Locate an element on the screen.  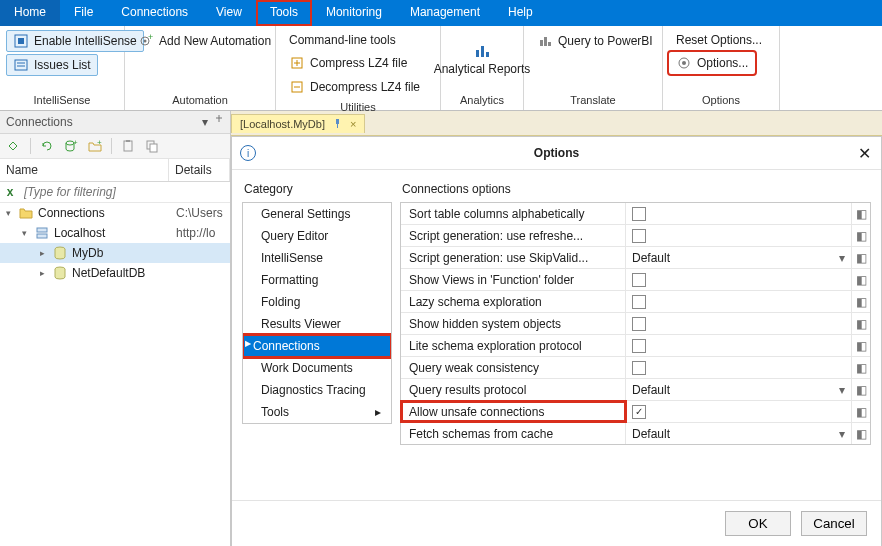
refresh-icon is located at coordinates (47, 146).